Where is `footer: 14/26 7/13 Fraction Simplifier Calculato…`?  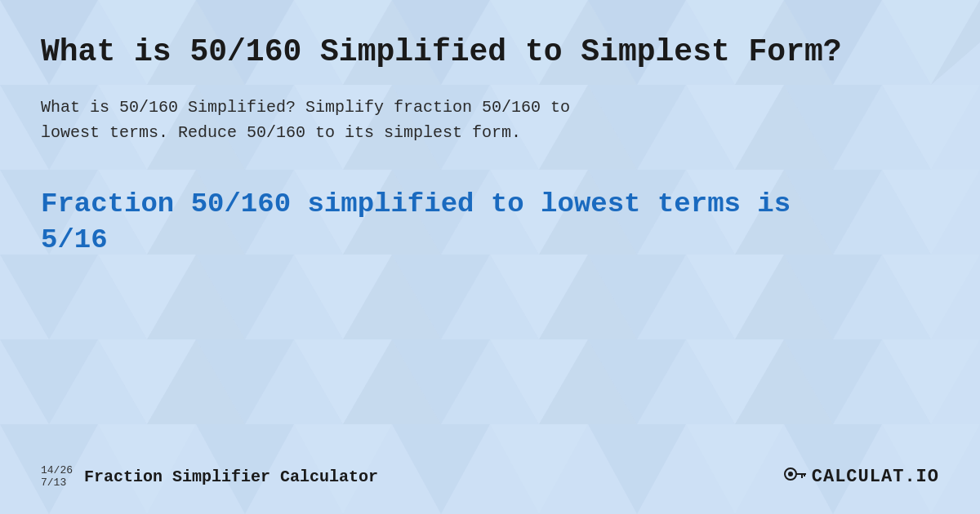 footer: 14/26 7/13 Fraction Simplifier Calculato… is located at coordinates (490, 476).